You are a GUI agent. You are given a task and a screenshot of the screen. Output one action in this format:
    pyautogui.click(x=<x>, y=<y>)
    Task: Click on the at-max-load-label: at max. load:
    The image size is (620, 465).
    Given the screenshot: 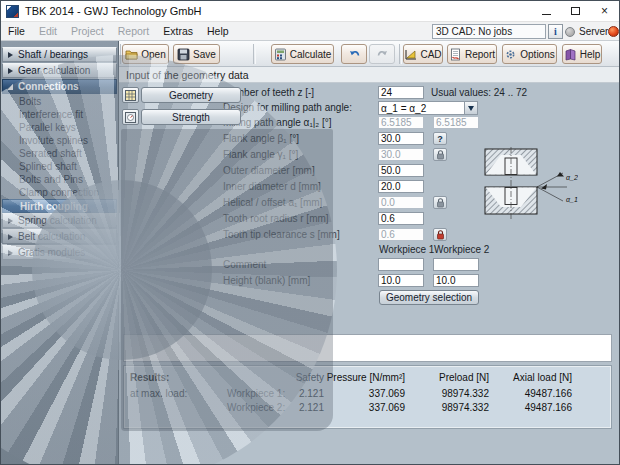 What is the action you would take?
    pyautogui.click(x=158, y=394)
    